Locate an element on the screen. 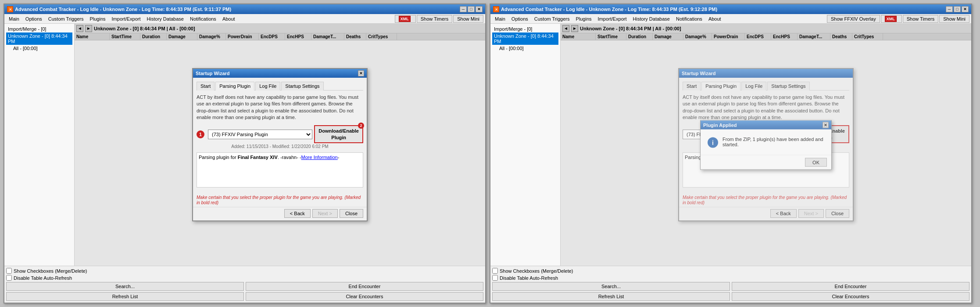 This screenshot has height=307, width=980. close-btn-dialog-2: Close is located at coordinates (837, 213).